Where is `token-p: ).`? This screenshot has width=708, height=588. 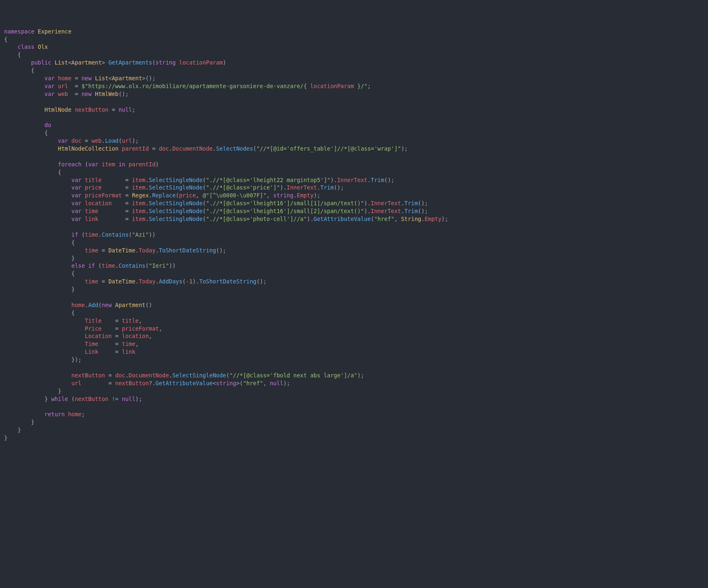 token-p: ). is located at coordinates (196, 281).